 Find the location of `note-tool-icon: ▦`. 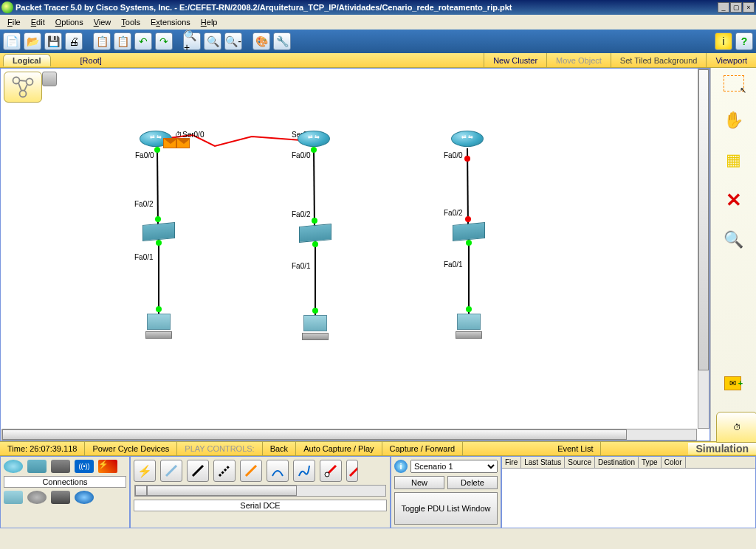

note-tool-icon: ▦ is located at coordinates (734, 160).